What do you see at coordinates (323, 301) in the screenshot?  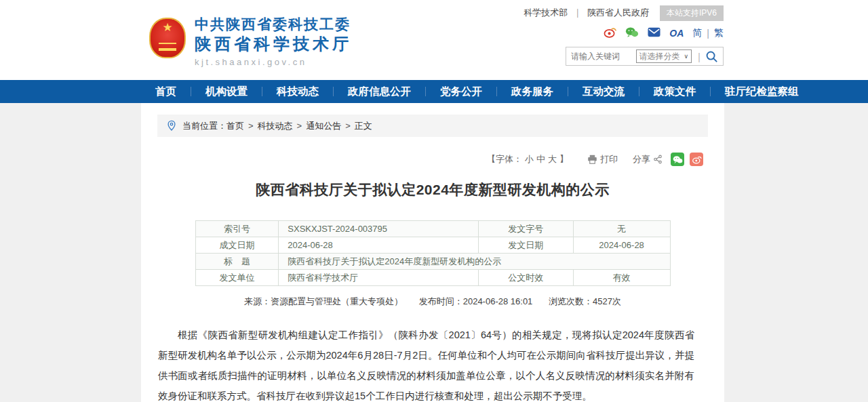 I see `article-source: 来源：资源配置与管理处（重大专项处）` at bounding box center [323, 301].